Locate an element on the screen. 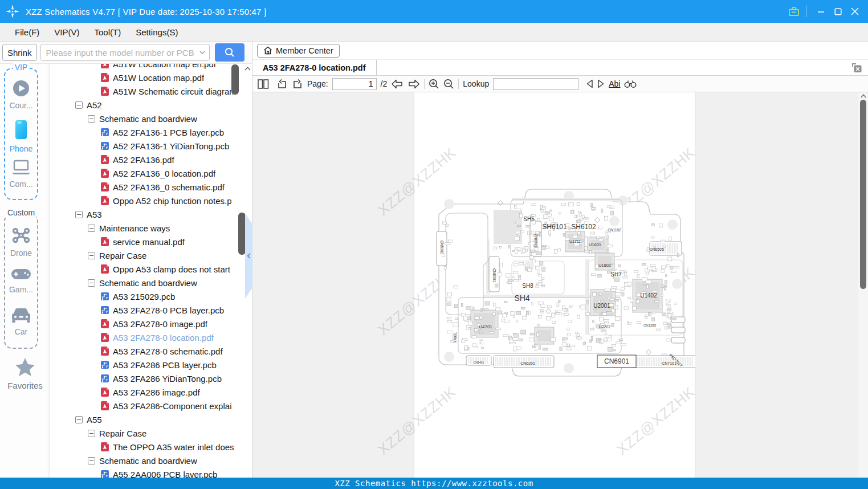 The image size is (868, 489). menu-item-settings: Settings(S) is located at coordinates (157, 32).